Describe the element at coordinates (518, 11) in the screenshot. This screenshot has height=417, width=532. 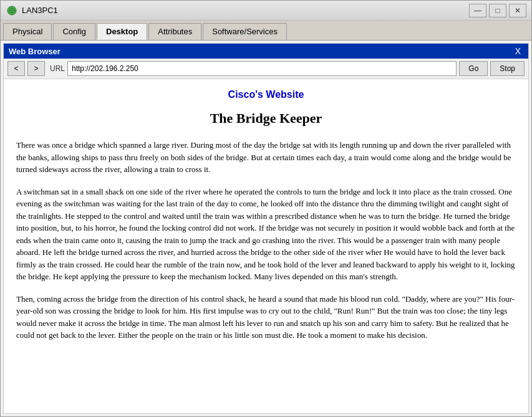
I see `close-button: ✕` at that location.